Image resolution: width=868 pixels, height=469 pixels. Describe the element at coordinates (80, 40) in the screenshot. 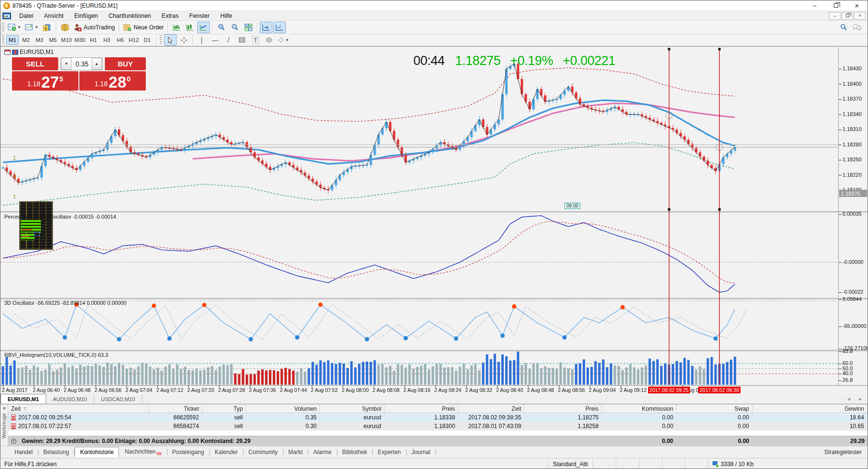

I see `timeframe-m30: M30` at that location.